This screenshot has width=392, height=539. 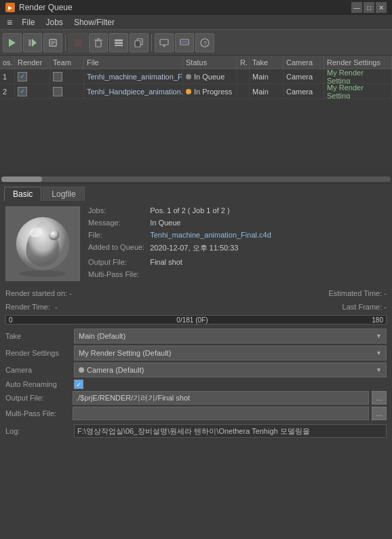 What do you see at coordinates (196, 293) in the screenshot?
I see `render-stats: Render started on: - Estimated Time: -` at bounding box center [196, 293].